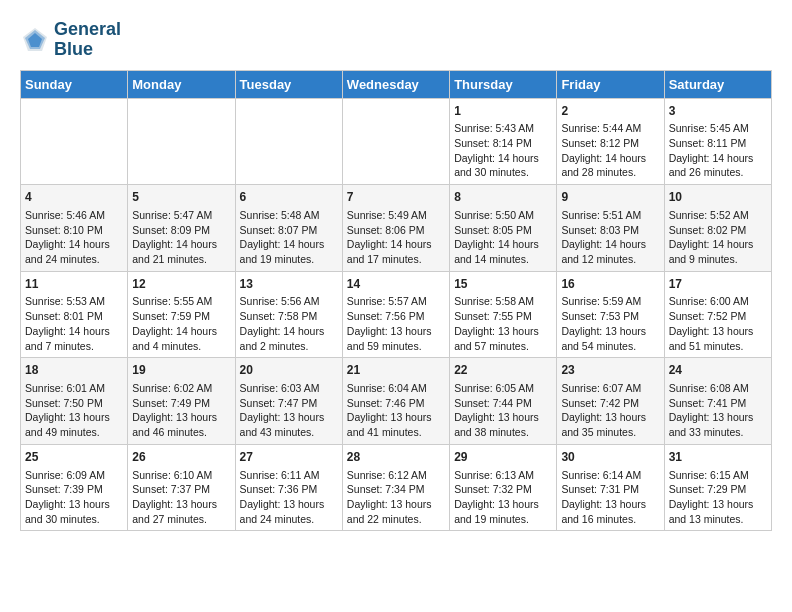 Image resolution: width=792 pixels, height=612 pixels. What do you see at coordinates (503, 198) in the screenshot?
I see `day-number: 8` at bounding box center [503, 198].